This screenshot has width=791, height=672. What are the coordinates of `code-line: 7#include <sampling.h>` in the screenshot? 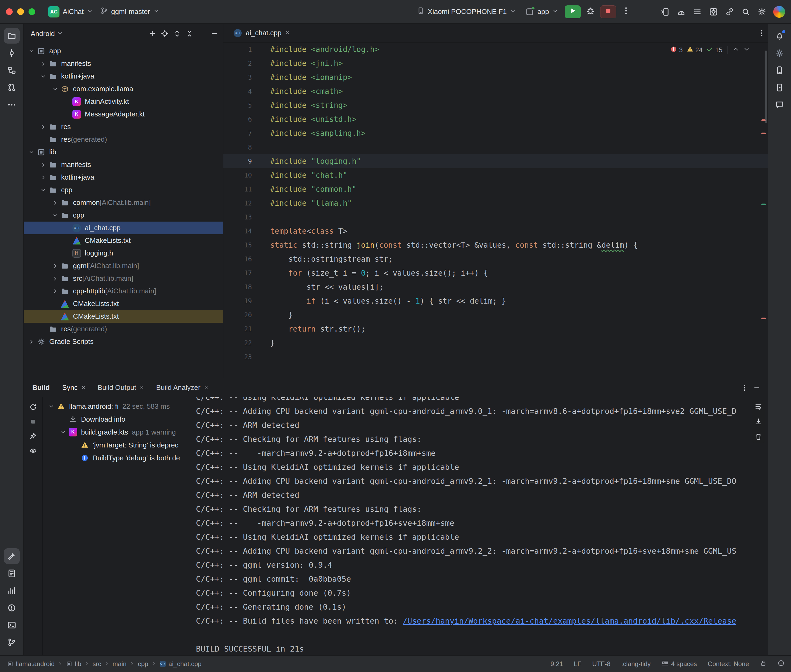 It's located at (496, 133).